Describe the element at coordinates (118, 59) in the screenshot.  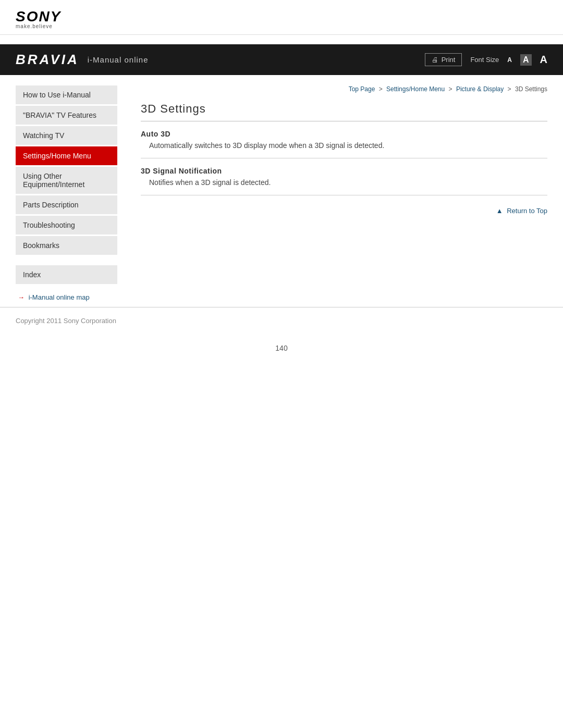
I see `bravia-subtitle: i-Manual online` at that location.